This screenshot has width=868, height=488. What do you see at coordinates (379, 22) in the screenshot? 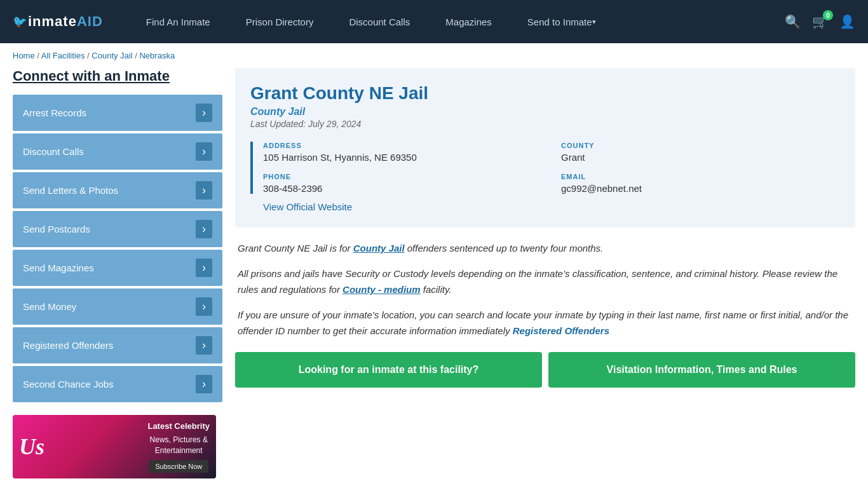
I see `nav-discount-calls: Discount Calls` at bounding box center [379, 22].